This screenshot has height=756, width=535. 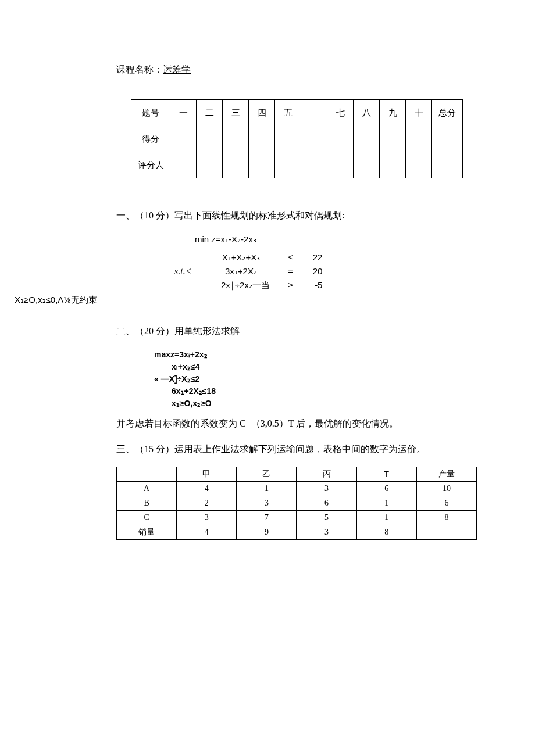 I want to click on score-head-cell: 七, so click(x=341, y=113).